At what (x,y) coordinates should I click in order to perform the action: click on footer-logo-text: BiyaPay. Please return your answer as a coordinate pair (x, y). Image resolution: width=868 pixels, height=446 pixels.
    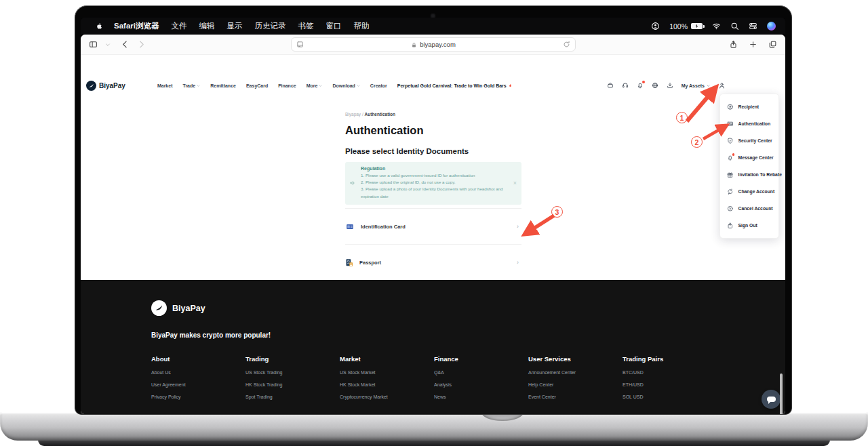
    Looking at the image, I should click on (189, 308).